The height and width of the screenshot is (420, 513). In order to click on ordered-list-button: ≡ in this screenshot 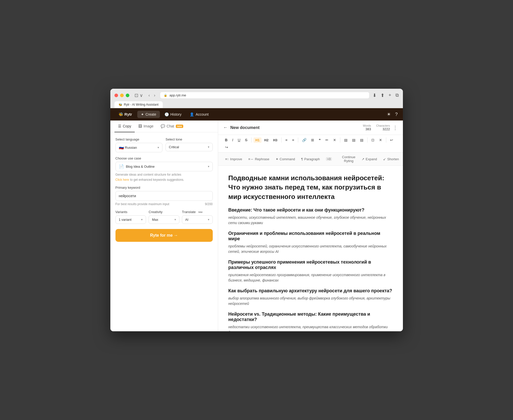, I will do `click(293, 140)`.